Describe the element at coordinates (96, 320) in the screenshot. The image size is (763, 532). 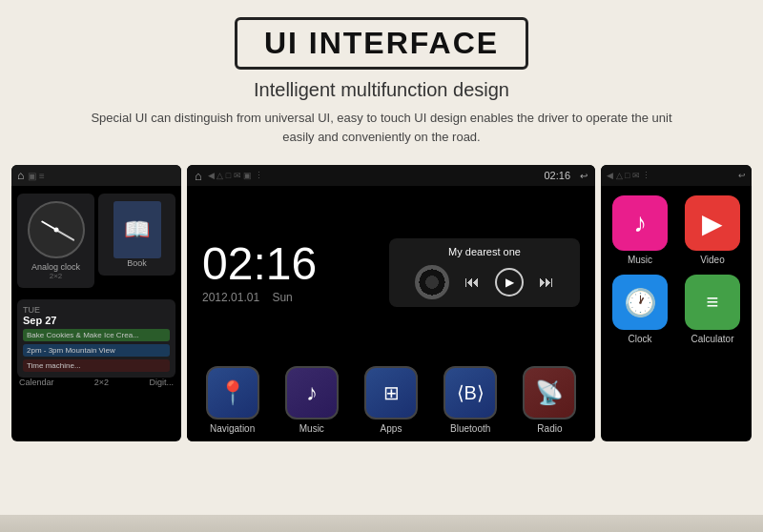
I see `cal-date: Sep 27` at that location.